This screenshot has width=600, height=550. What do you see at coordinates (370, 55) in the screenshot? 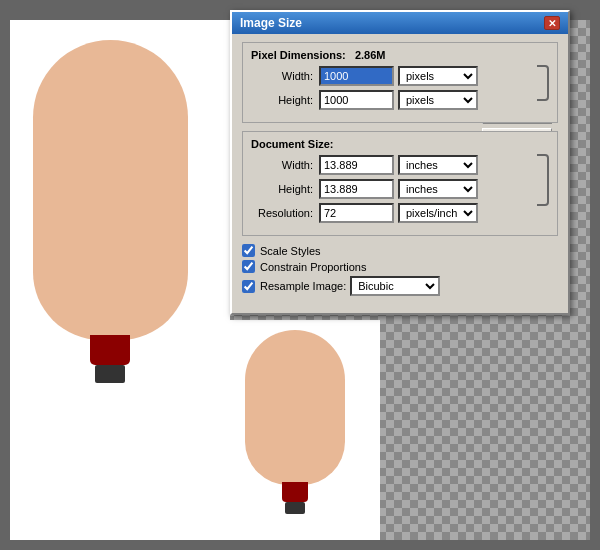
I see `pixel-size-value: 2.86M` at bounding box center [370, 55].